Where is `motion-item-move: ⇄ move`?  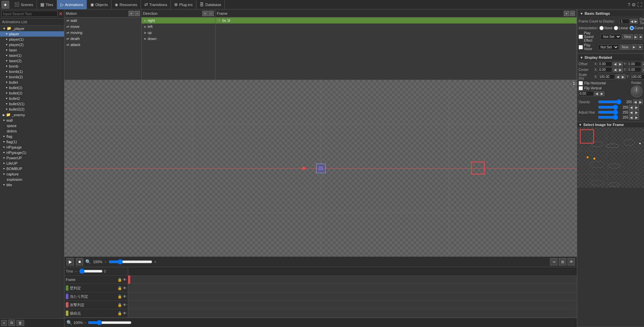 motion-item-move: ⇄ move is located at coordinates (103, 27).